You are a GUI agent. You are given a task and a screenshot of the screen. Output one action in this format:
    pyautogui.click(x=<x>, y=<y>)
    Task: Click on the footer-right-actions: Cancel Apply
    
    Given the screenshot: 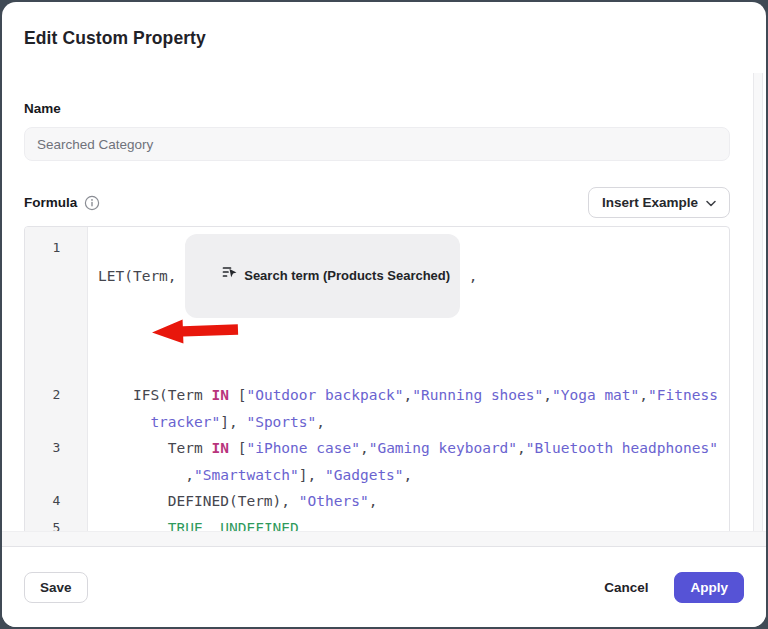 What is the action you would take?
    pyautogui.click(x=674, y=588)
    